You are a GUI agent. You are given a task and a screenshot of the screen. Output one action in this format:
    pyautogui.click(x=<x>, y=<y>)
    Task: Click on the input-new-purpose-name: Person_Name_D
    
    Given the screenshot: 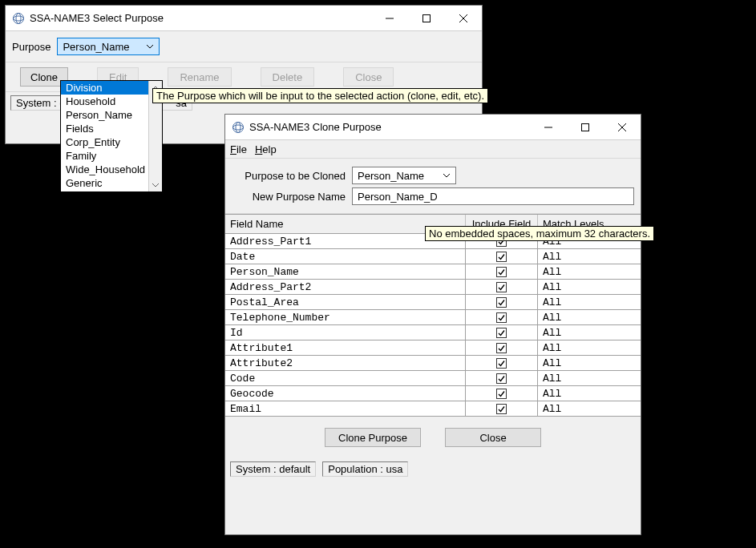 What is the action you would take?
    pyautogui.click(x=493, y=196)
    